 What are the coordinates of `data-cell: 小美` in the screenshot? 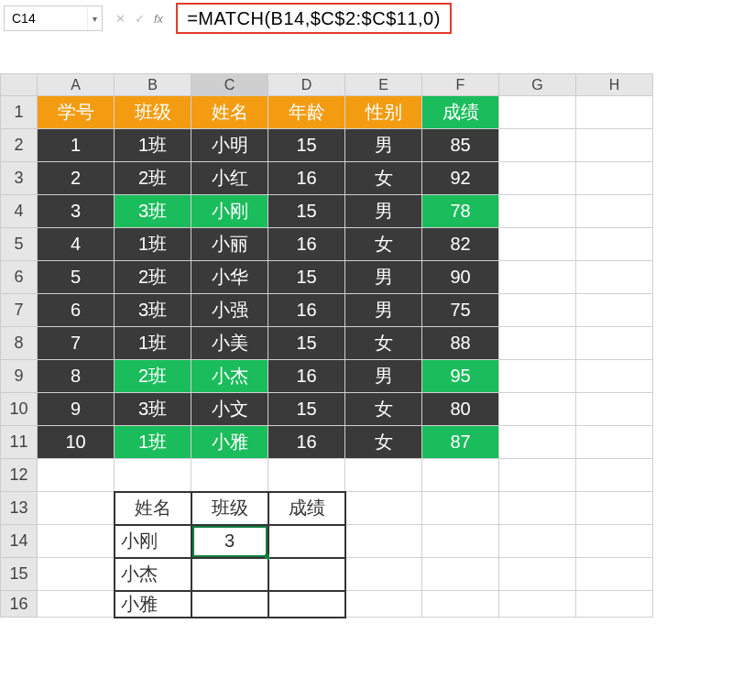 It's located at (230, 344).